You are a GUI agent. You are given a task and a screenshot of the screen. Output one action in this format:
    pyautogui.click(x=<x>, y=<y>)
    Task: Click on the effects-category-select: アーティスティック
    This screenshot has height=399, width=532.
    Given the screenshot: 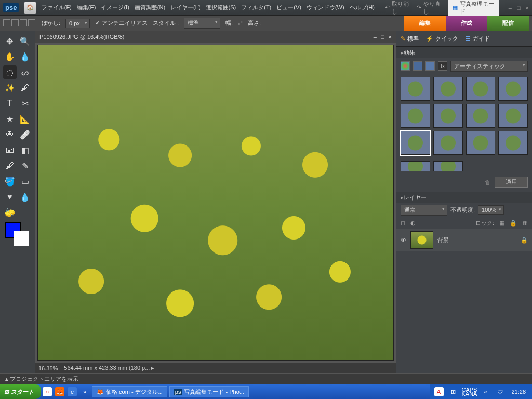 What is the action you would take?
    pyautogui.click(x=489, y=66)
    